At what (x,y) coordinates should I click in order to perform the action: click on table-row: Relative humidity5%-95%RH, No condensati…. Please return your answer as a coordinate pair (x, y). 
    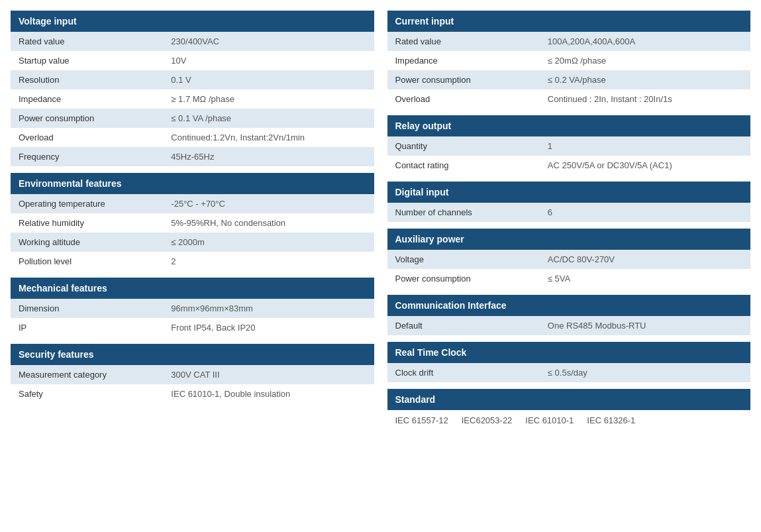
    Looking at the image, I should click on (192, 223).